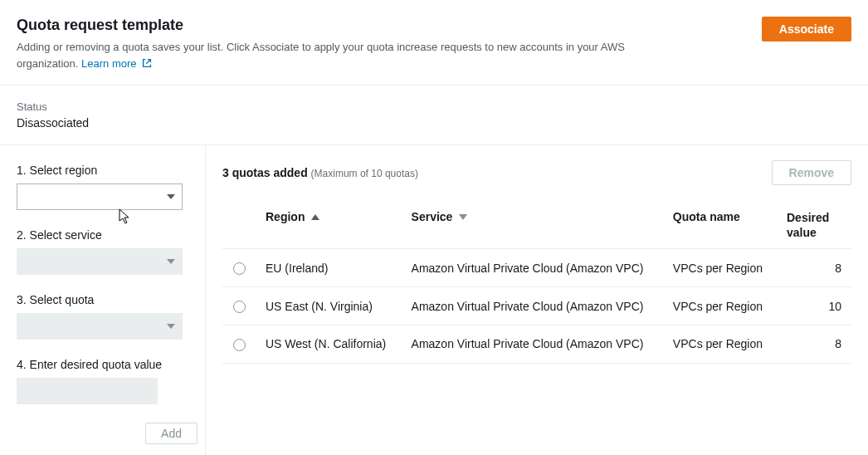  I want to click on col-desired-value: Desired value, so click(814, 226).